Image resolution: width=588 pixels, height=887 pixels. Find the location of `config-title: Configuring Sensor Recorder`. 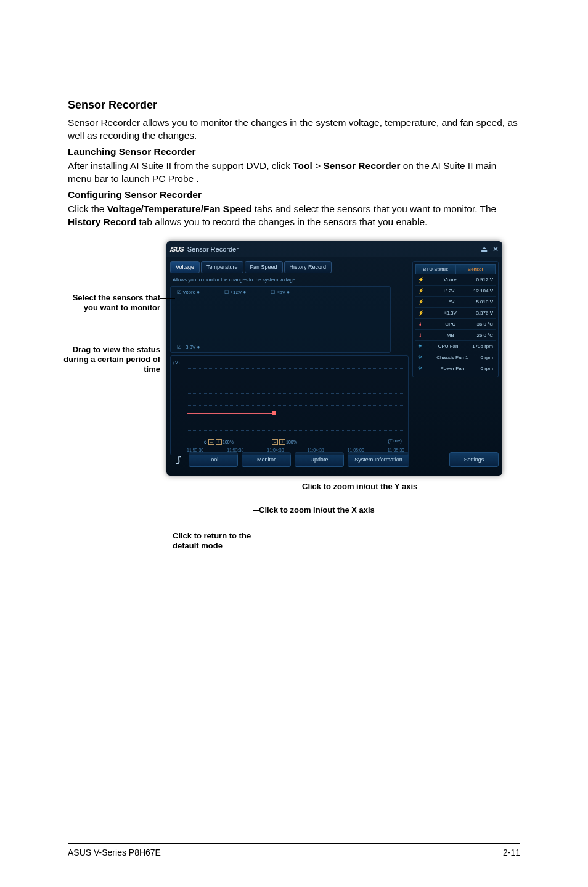

config-title: Configuring Sensor Recorder is located at coordinates (294, 195).